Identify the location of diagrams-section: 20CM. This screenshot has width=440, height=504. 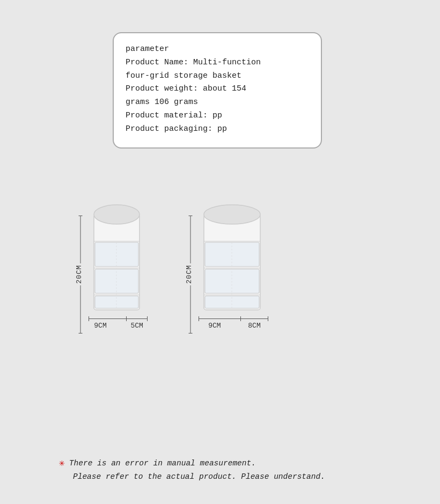
(172, 266).